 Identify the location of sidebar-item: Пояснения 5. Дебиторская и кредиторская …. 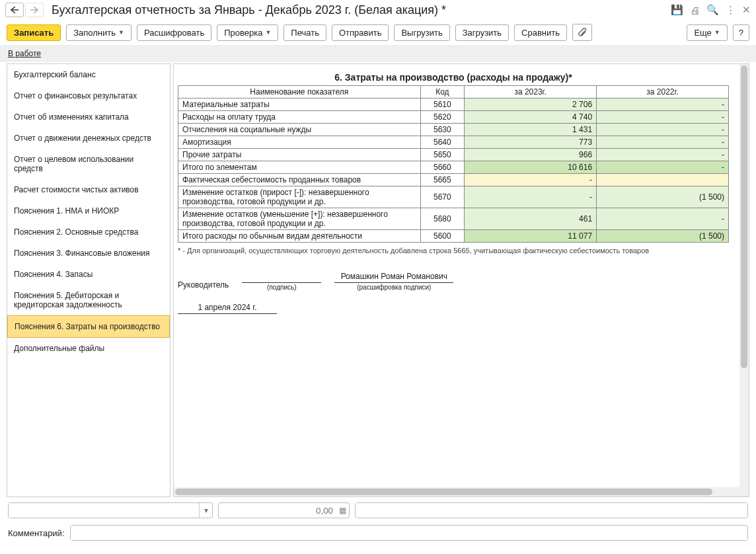
(89, 300).